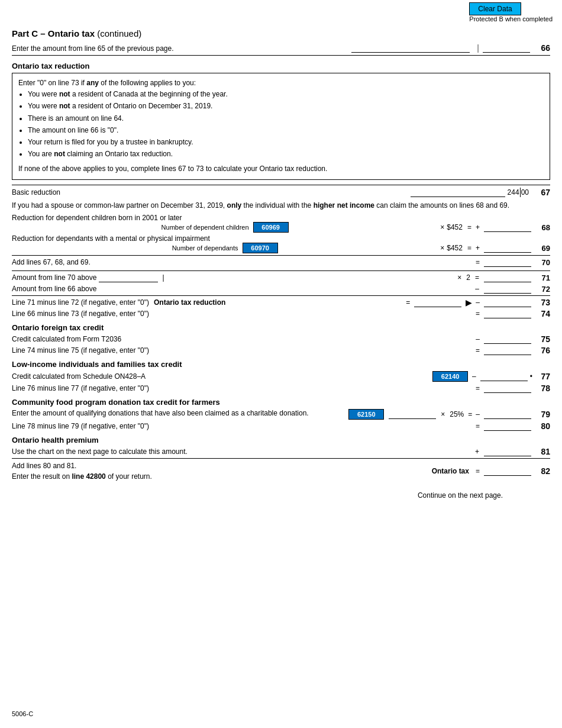 The height and width of the screenshot is (728, 562). Describe the element at coordinates (281, 426) in the screenshot. I see `line-80-row: Line 78 minus line 79 (if negative, ente…` at that location.